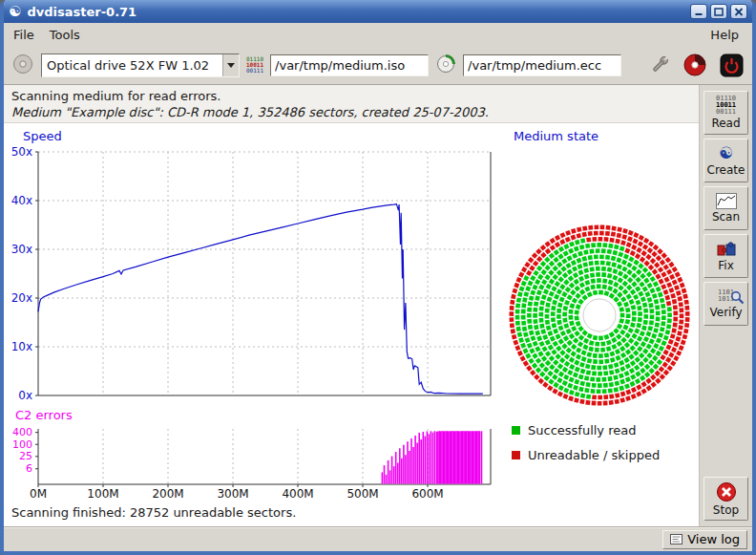  Describe the element at coordinates (233, 494) in the screenshot. I see `svg-text: 300M` at that location.